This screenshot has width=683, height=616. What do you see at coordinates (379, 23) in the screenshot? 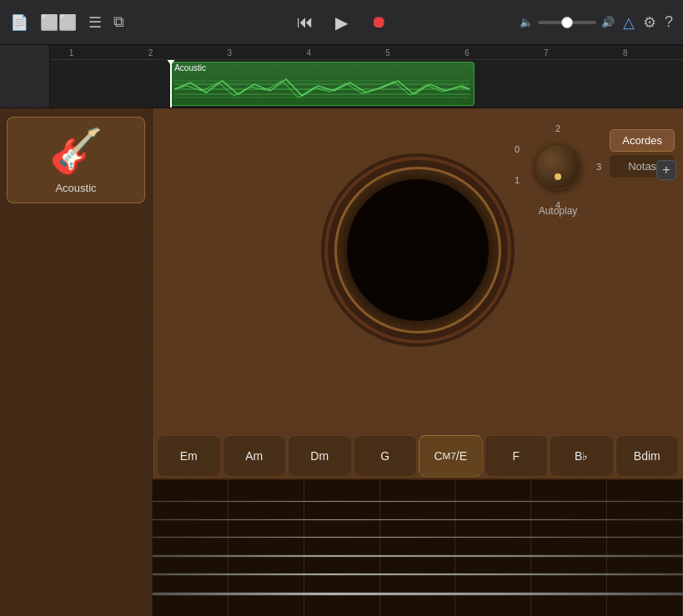
I see `record-button: ⏺` at bounding box center [379, 23].